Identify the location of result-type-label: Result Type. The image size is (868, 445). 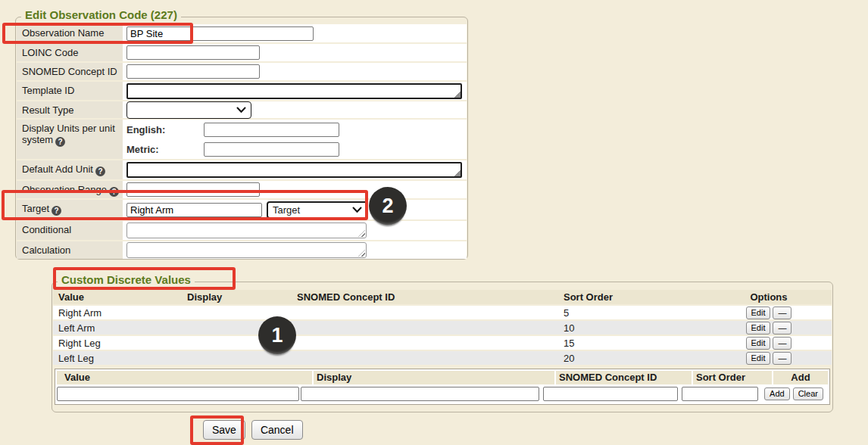
(70, 110).